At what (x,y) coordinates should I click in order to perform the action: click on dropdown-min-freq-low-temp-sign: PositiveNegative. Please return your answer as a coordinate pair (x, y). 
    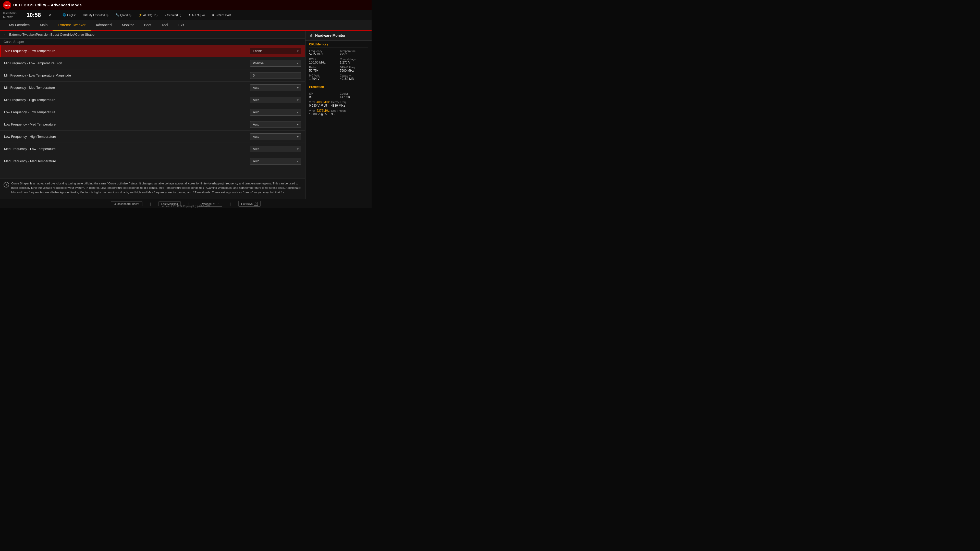
    Looking at the image, I should click on (275, 63).